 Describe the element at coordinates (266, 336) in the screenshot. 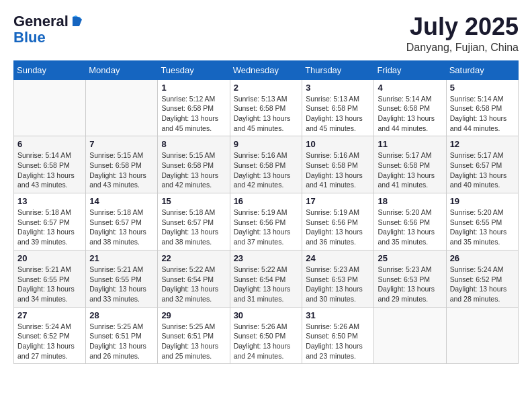

I see `week-row-5: 27Sunrise: 5:24 AM Sunset: 6:52 PM Dayli…` at that location.